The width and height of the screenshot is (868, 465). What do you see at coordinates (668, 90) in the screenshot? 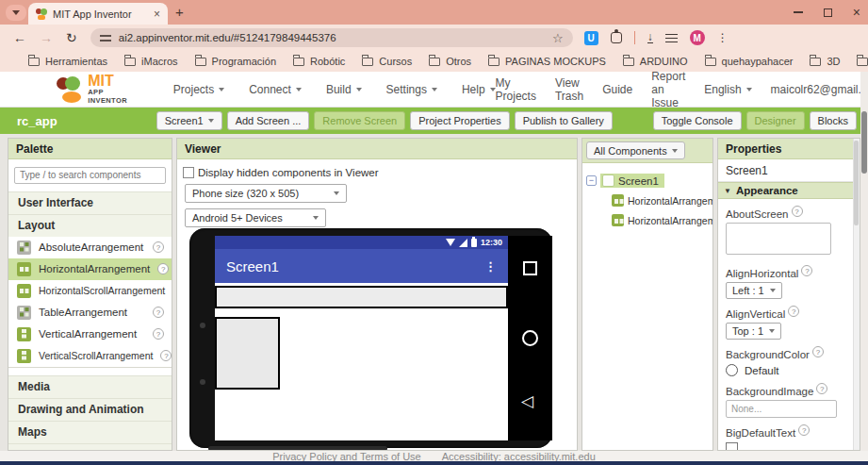
I see `link-report-issue: Report an Issue` at bounding box center [668, 90].